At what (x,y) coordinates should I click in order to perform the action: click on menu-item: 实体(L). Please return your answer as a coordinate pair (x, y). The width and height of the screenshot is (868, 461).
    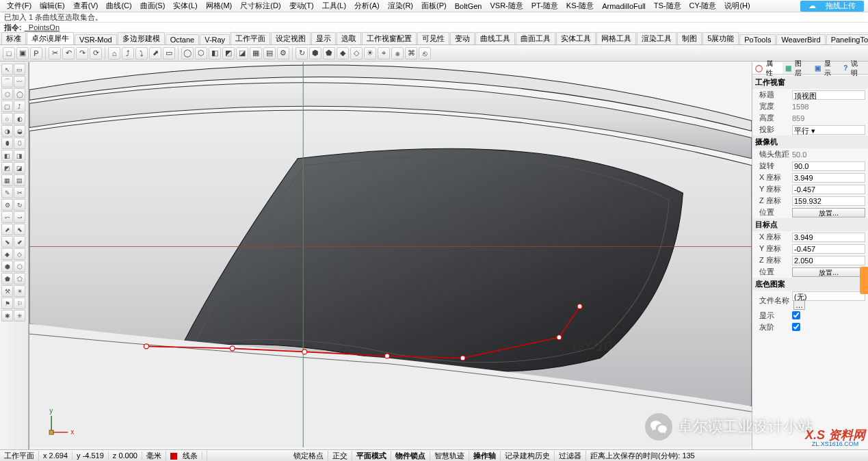
    Looking at the image, I should click on (185, 5).